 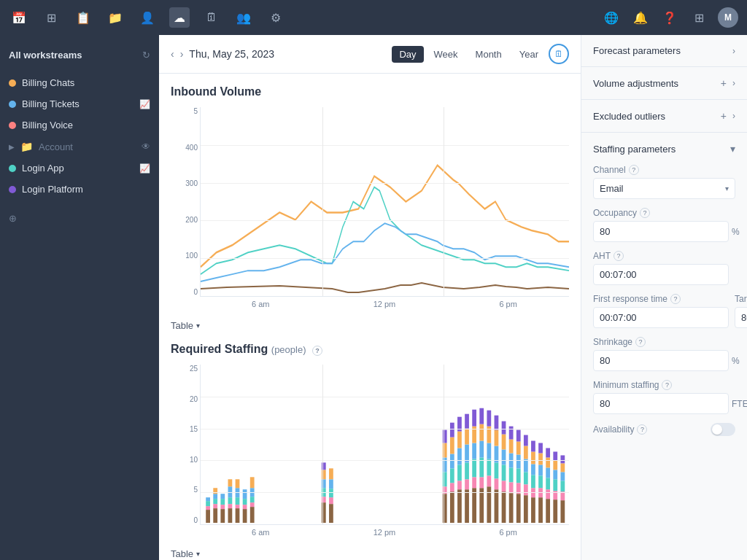 What do you see at coordinates (645, 213) in the screenshot?
I see `occupancy-help-icon: ?` at bounding box center [645, 213].